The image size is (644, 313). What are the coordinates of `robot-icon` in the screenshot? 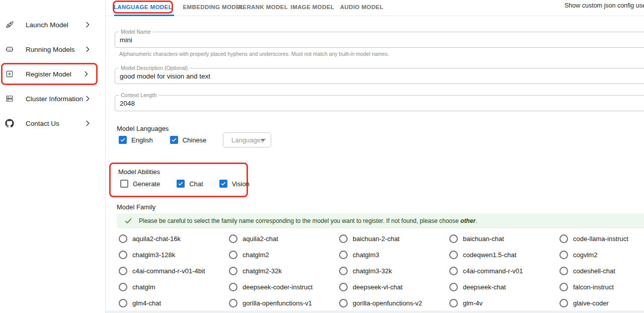 It's located at (10, 49).